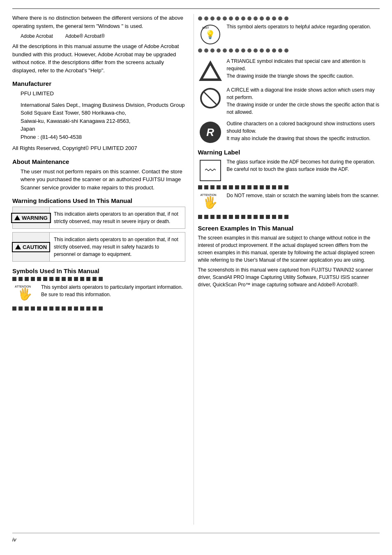  Describe the element at coordinates (289, 187) in the screenshot. I see `warning-label-top-border` at that location.